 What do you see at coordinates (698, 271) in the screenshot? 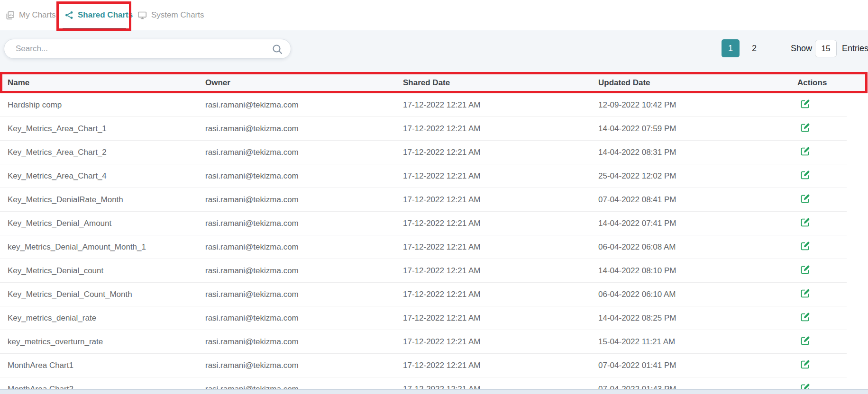
I see `cell-updated-date: 14-04-2022 08:10 PM` at bounding box center [698, 271].